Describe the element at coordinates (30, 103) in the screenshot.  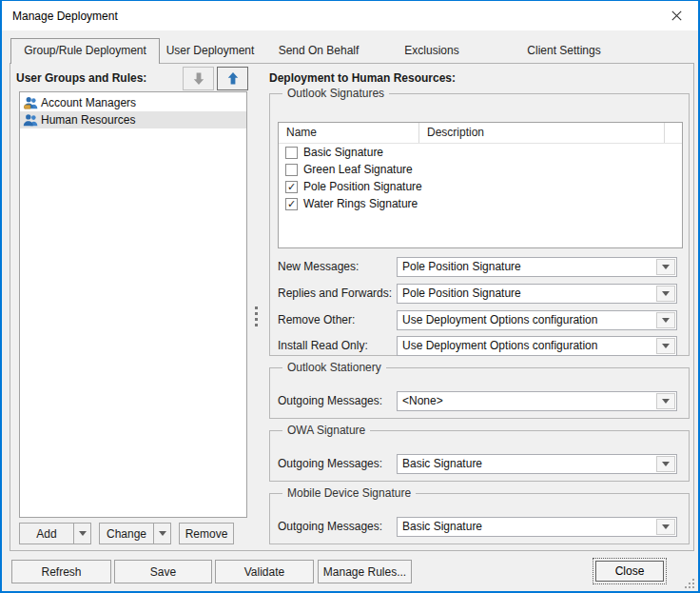
I see `users-gold-icon` at that location.